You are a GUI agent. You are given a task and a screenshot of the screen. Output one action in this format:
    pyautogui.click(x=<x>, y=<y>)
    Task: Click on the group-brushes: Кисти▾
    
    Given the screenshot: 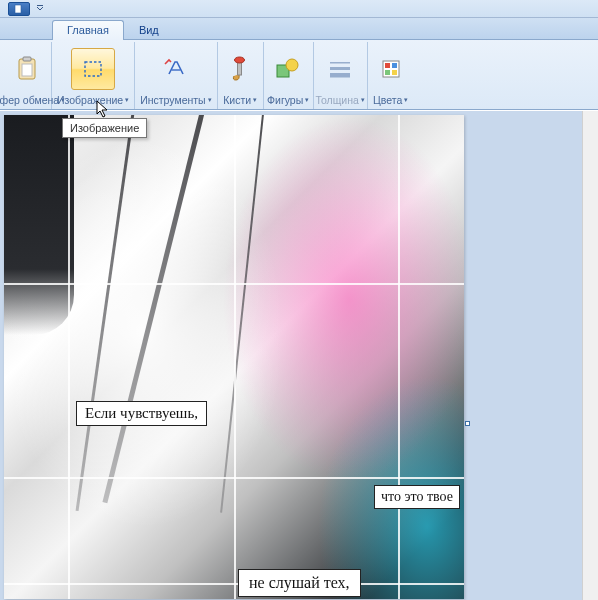 What is the action you would take?
    pyautogui.click(x=241, y=76)
    